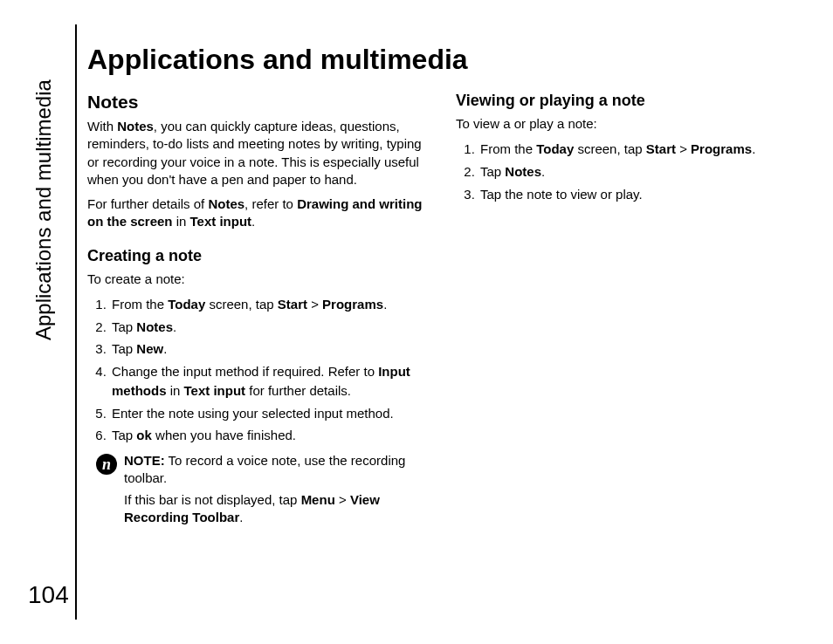 The height and width of the screenshot is (644, 833). What do you see at coordinates (265, 469) in the screenshot?
I see `text: To record a voice note, use the recordin…` at bounding box center [265, 469].